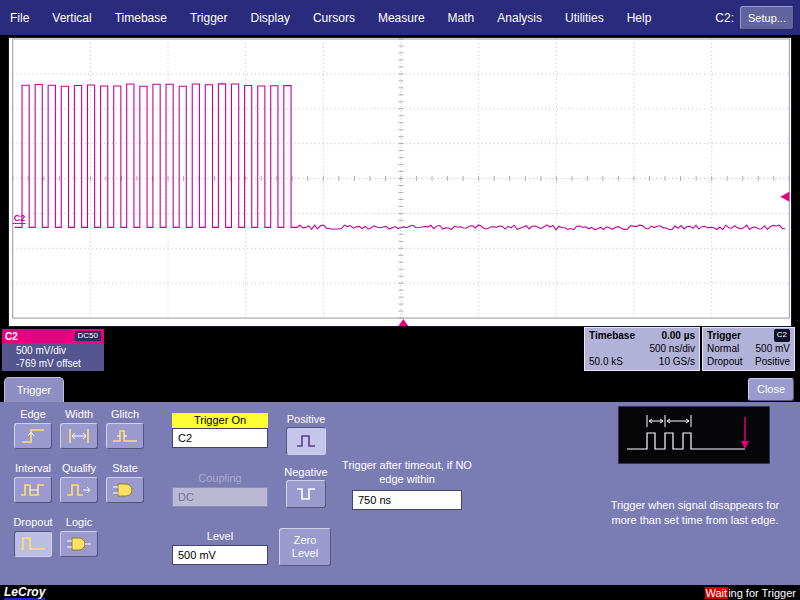 This screenshot has height=600, width=800. What do you see at coordinates (306, 472) in the screenshot?
I see `negative-label: Negative` at bounding box center [306, 472].